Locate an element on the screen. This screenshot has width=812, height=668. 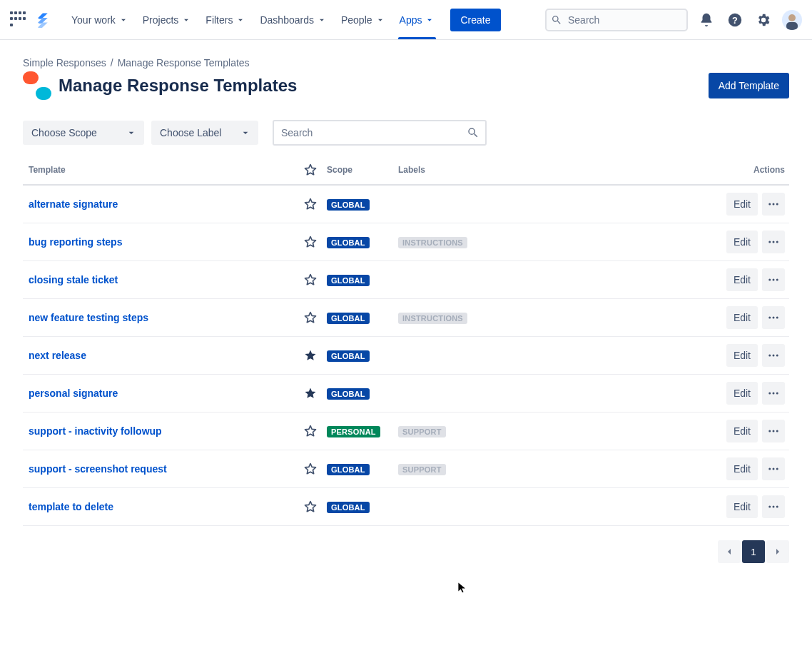
nav-item-label: Filters is located at coordinates (219, 20).